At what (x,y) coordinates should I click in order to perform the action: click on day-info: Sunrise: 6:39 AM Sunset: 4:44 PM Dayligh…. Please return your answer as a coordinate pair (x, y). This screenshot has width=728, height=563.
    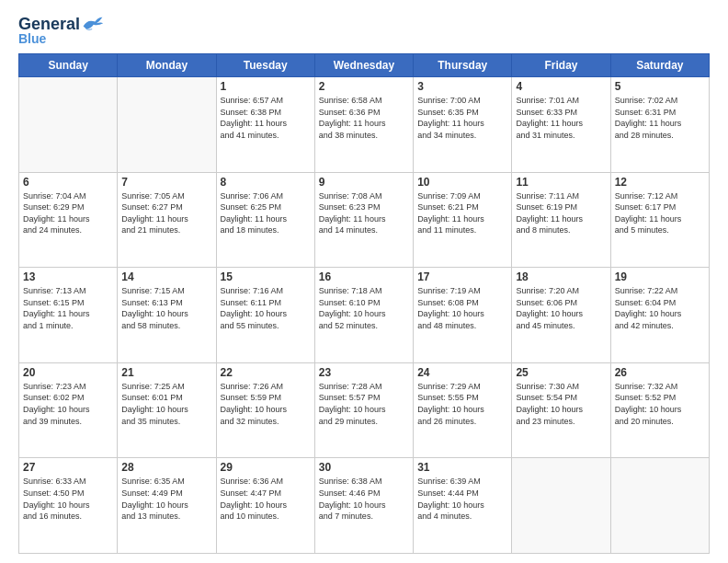
    Looking at the image, I should click on (462, 499).